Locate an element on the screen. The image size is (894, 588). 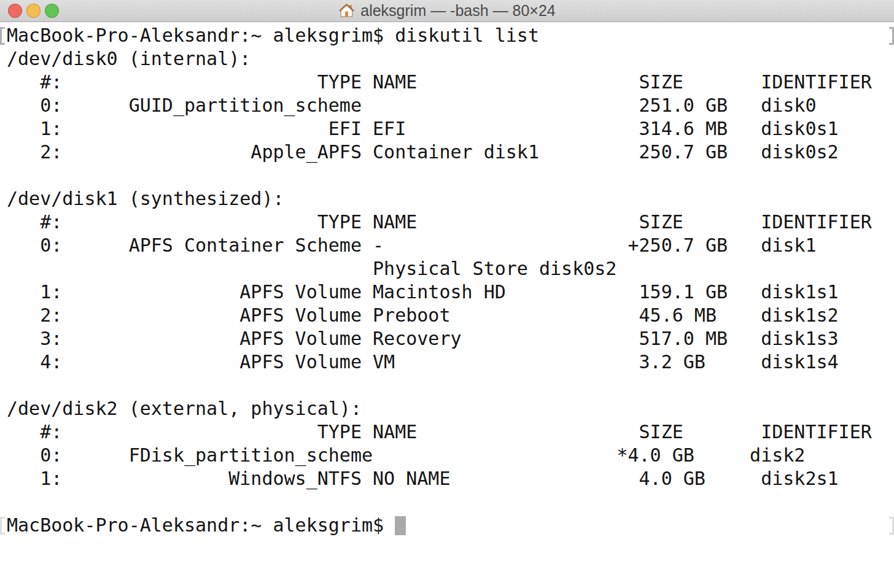
disk0-row-0: 0: GUID_partition_scheme 251.0 GB disk0 is located at coordinates (447, 106).